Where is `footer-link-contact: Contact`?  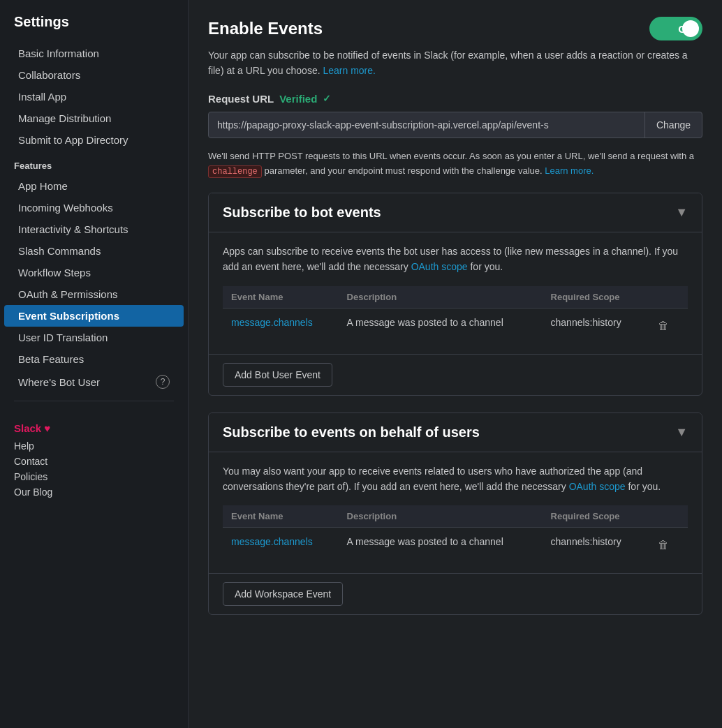 footer-link-contact: Contact is located at coordinates (94, 461).